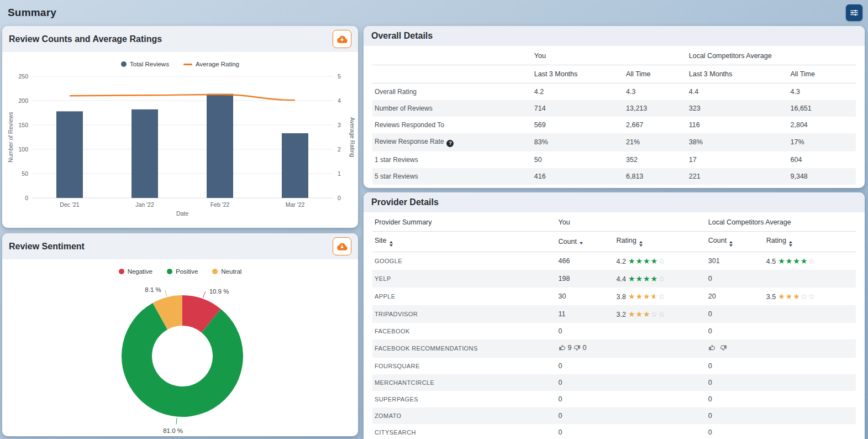 This screenshot has width=868, height=439. I want to click on svg-text: 150, so click(23, 125).